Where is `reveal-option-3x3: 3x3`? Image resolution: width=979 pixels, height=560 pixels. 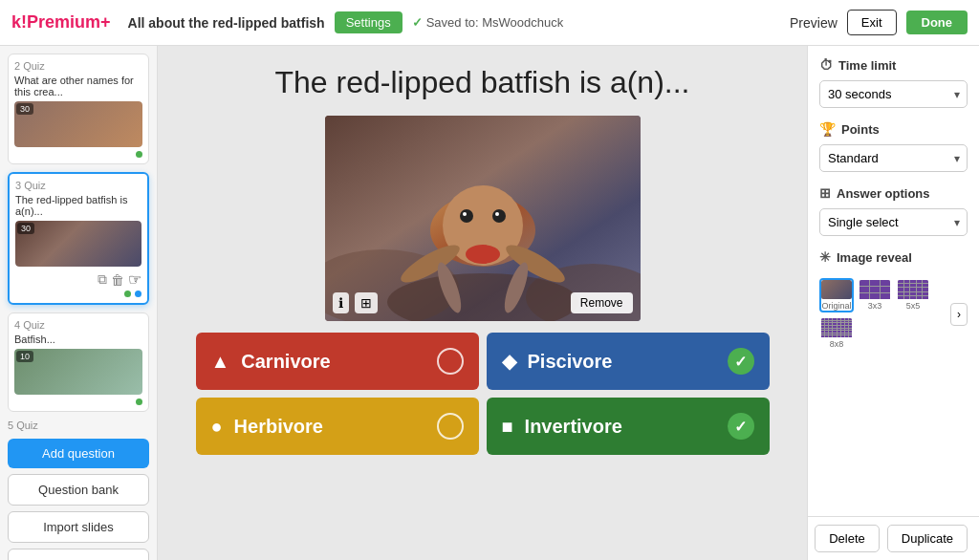
reveal-option-3x3: 3x3 is located at coordinates (875, 295).